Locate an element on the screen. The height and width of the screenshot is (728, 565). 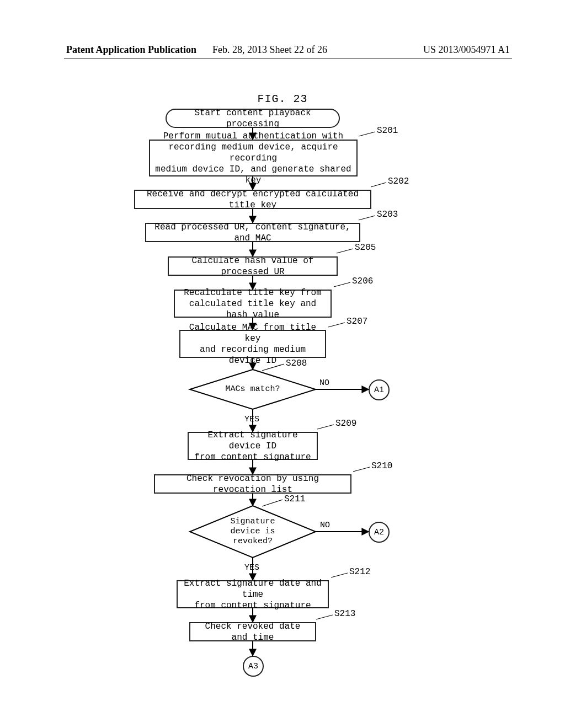
header-rule is located at coordinates (288, 58).